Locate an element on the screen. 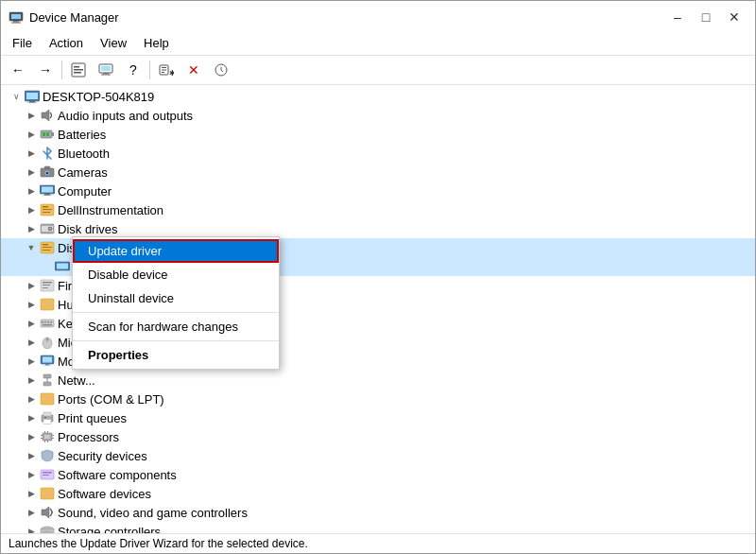  expand-firmware: ▶ is located at coordinates (31, 286).